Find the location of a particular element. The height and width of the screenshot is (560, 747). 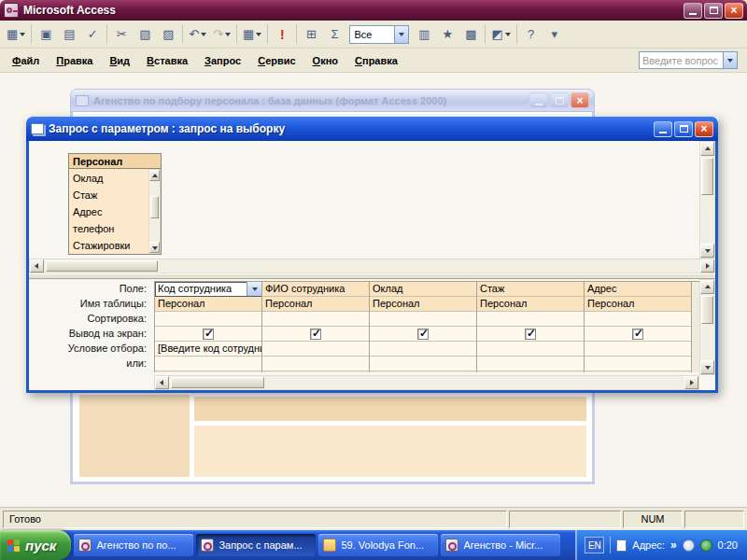

minimize-button is located at coordinates (693, 11).